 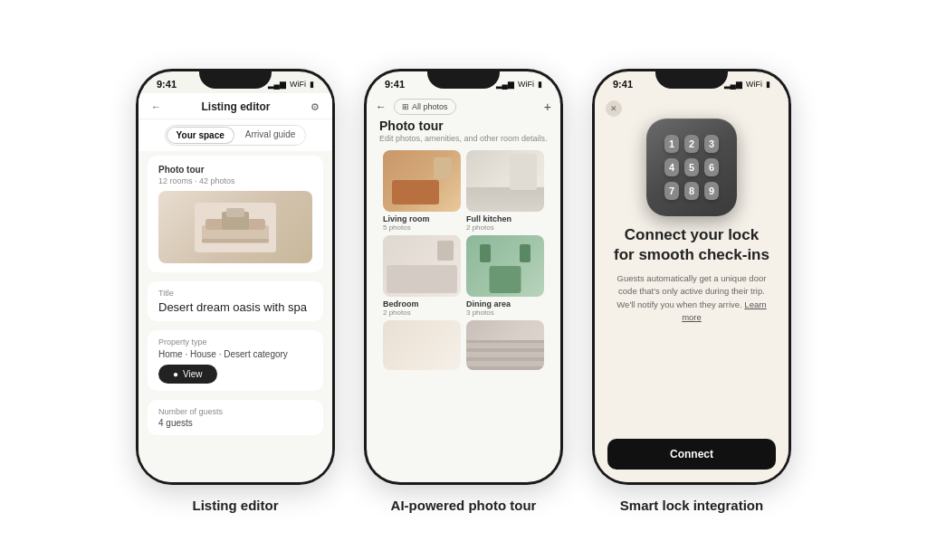 I want to click on key-4: 4, so click(x=672, y=167).